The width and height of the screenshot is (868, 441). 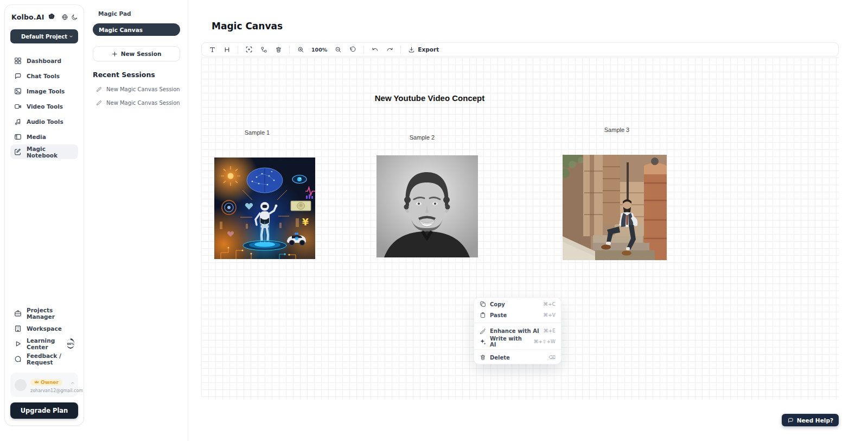 I want to click on context-menu-item-write-ai: Write with AI ⌘+⇧+W, so click(x=518, y=342).